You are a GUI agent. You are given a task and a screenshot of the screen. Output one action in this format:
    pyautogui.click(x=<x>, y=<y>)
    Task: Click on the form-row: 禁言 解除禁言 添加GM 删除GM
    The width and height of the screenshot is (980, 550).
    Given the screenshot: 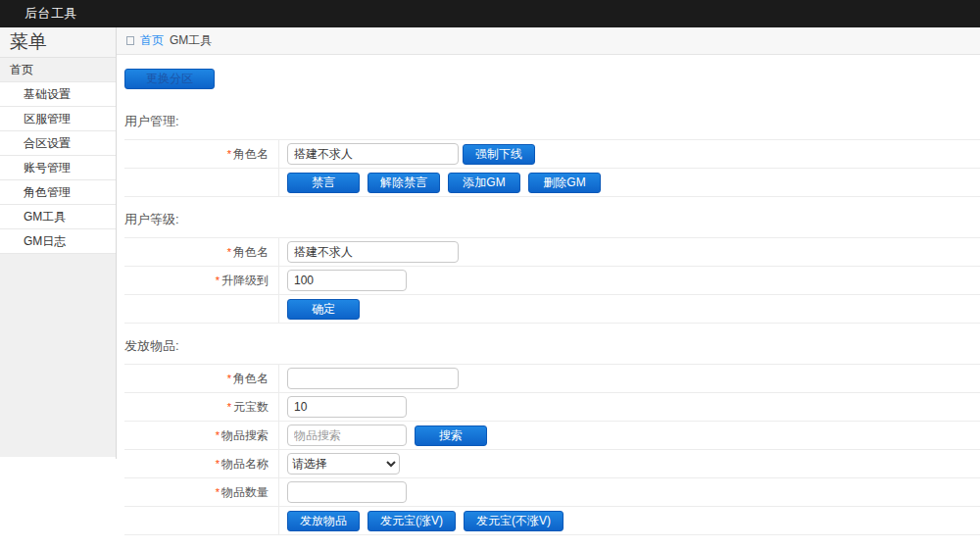 What is the action you would take?
    pyautogui.click(x=553, y=182)
    